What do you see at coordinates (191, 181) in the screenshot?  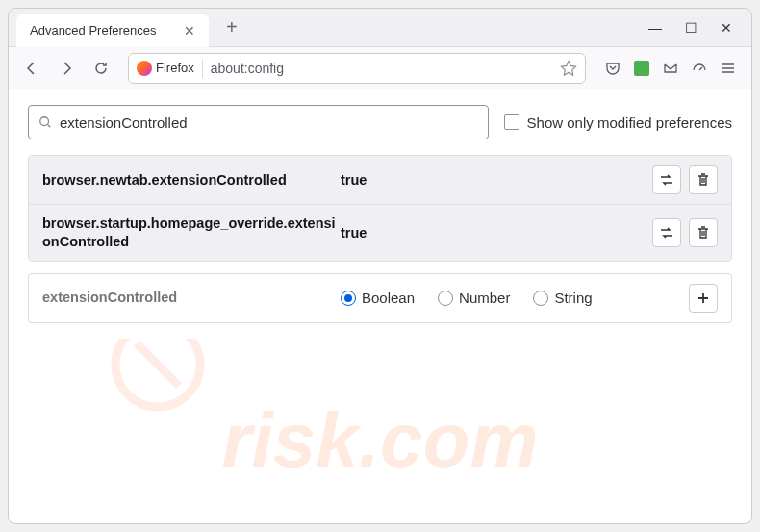 I see `pref-name: browser.newtab.extensionControlled` at bounding box center [191, 181].